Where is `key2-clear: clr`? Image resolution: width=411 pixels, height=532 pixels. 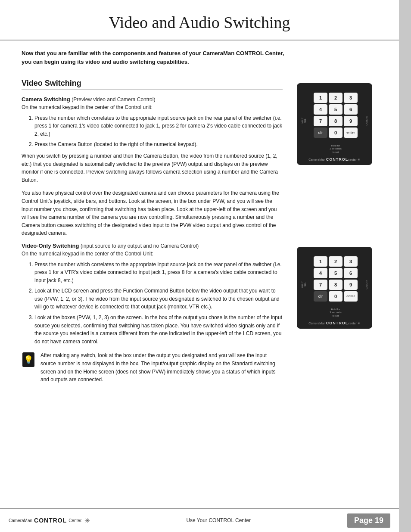 key2-clear: clr is located at coordinates (321, 296).